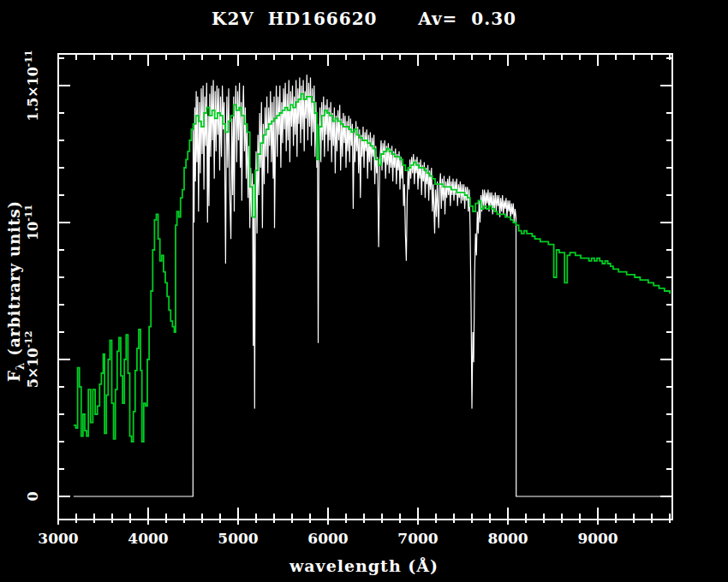 The width and height of the screenshot is (728, 582). What do you see at coordinates (238, 538) in the screenshot?
I see `x-tick-label: 5000` at bounding box center [238, 538].